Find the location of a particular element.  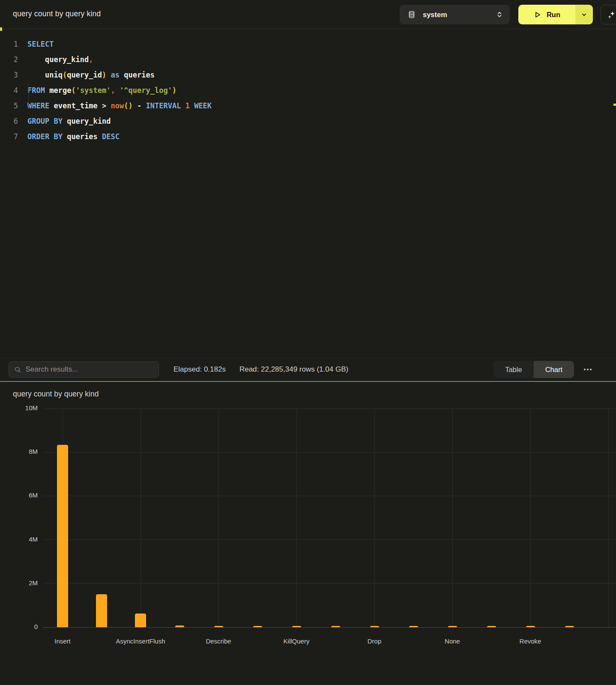

tab-table: Table is located at coordinates (513, 369).